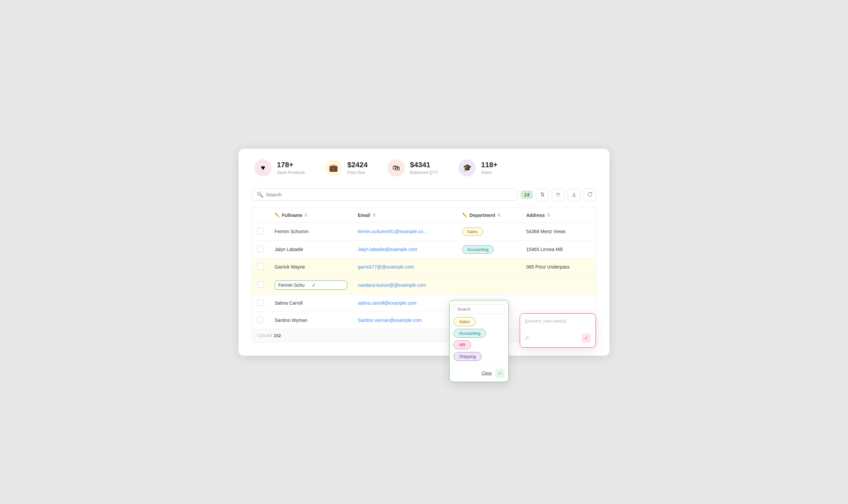 Image resolution: width=848 pixels, height=504 pixels. I want to click on row2-address: 15465 Linnea Mill, so click(559, 249).